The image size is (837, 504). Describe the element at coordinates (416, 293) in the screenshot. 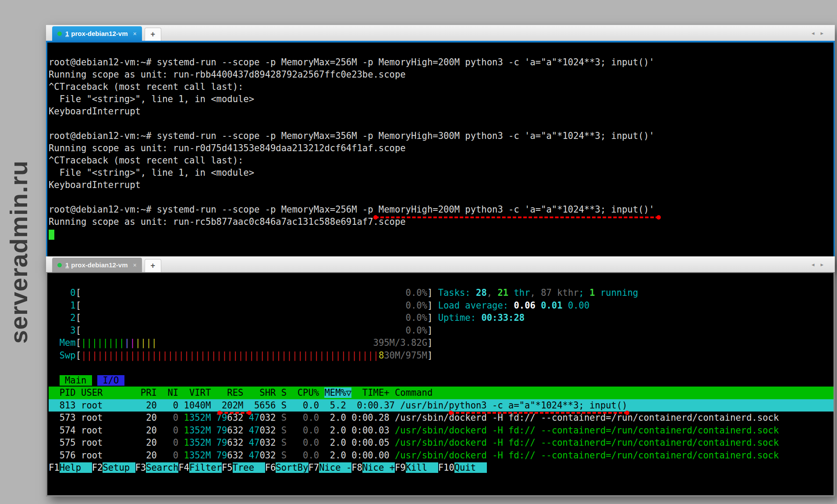

I see `text-segment: 0.0%` at that location.